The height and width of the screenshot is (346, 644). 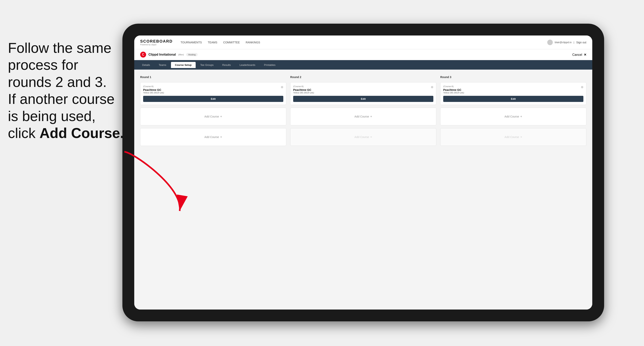 I want to click on round-2-empty-slot-label: Add Course, so click(x=362, y=137).